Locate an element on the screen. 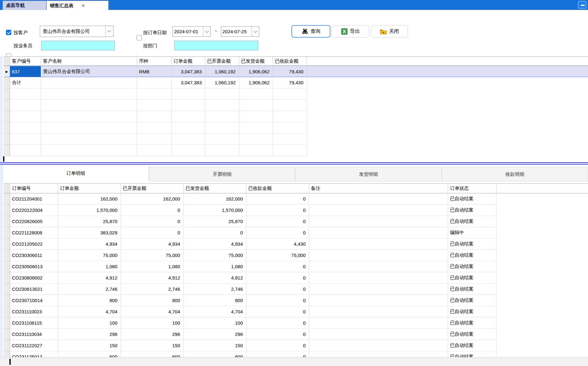  cell: 0 is located at coordinates (278, 199).